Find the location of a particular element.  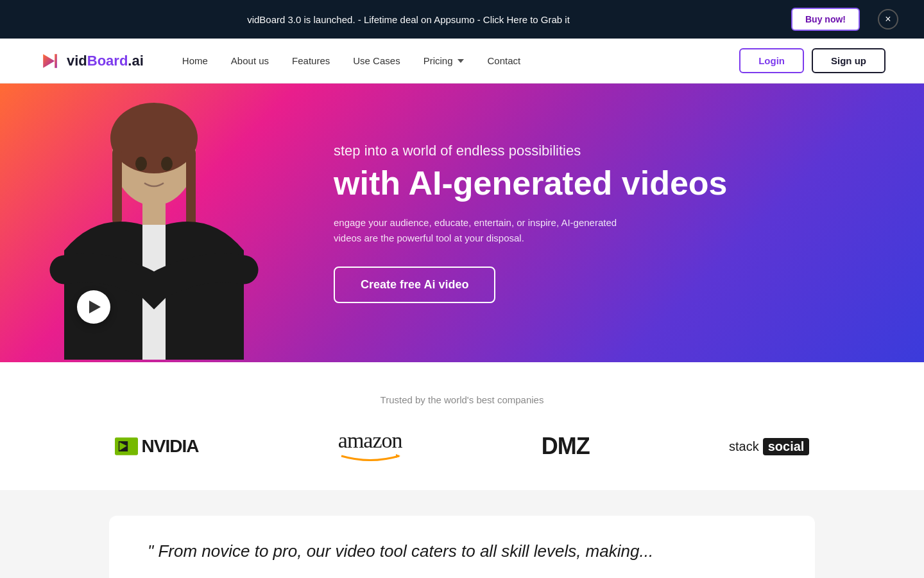

nav-links: Home About us Features Use Cases Pricing… is located at coordinates (461, 60).